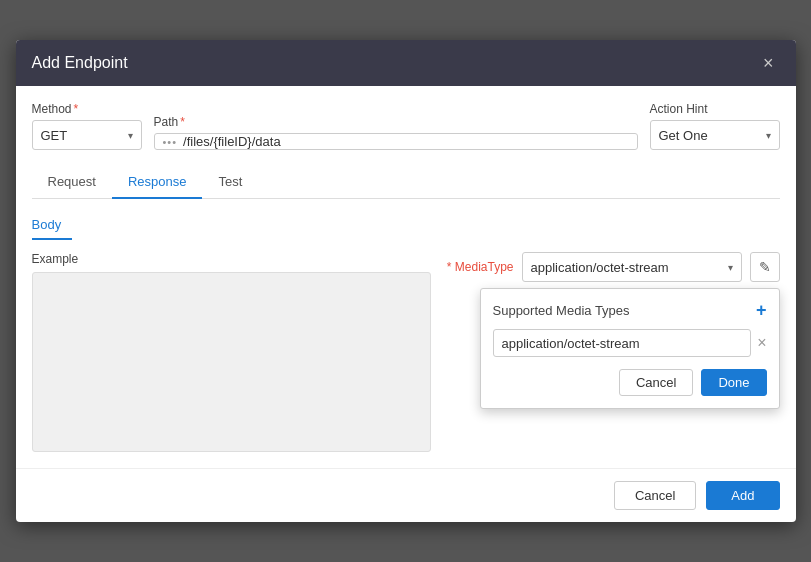  Describe the element at coordinates (80, 63) in the screenshot. I see `dialog-title: Add Endpoint` at that location.